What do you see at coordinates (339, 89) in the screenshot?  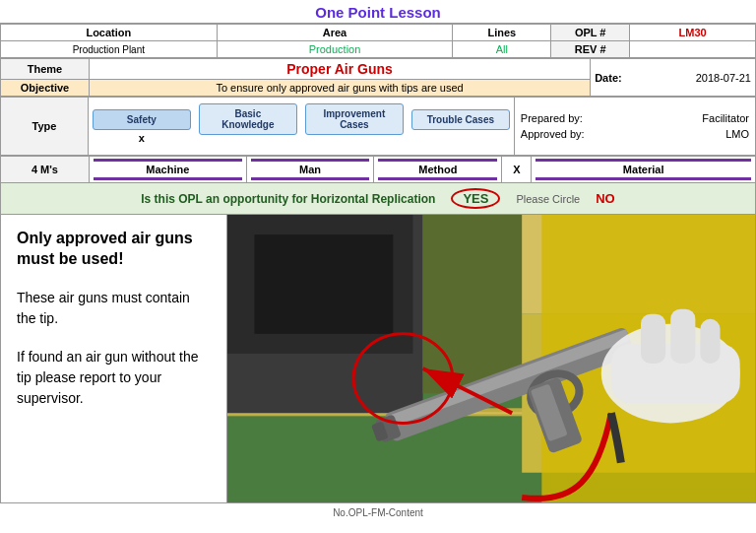 I see `objective-value: To ensure only approved air guns with ti…` at bounding box center [339, 89].